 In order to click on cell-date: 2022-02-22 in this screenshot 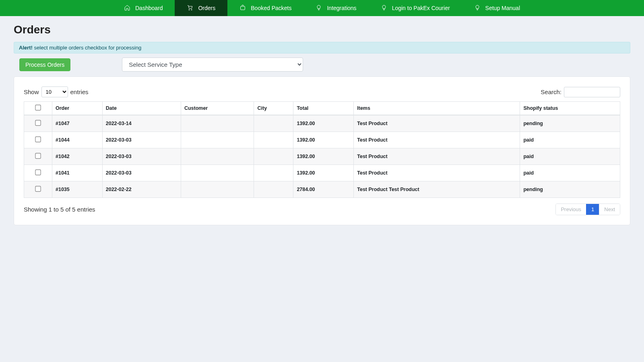, I will do `click(142, 190)`.